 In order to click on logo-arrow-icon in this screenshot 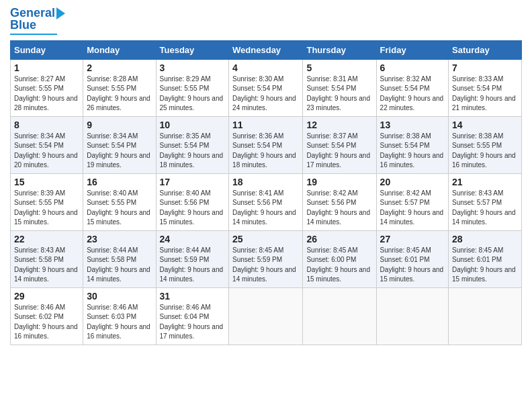, I will do `click(60, 13)`.